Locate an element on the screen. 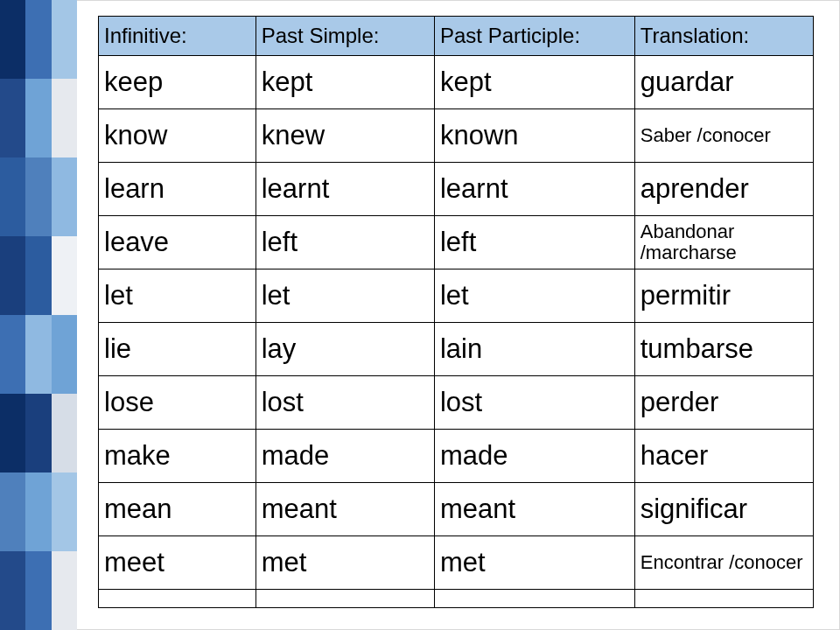 This screenshot has height=630, width=840. cell-translation: Saber /conocer is located at coordinates (724, 136).